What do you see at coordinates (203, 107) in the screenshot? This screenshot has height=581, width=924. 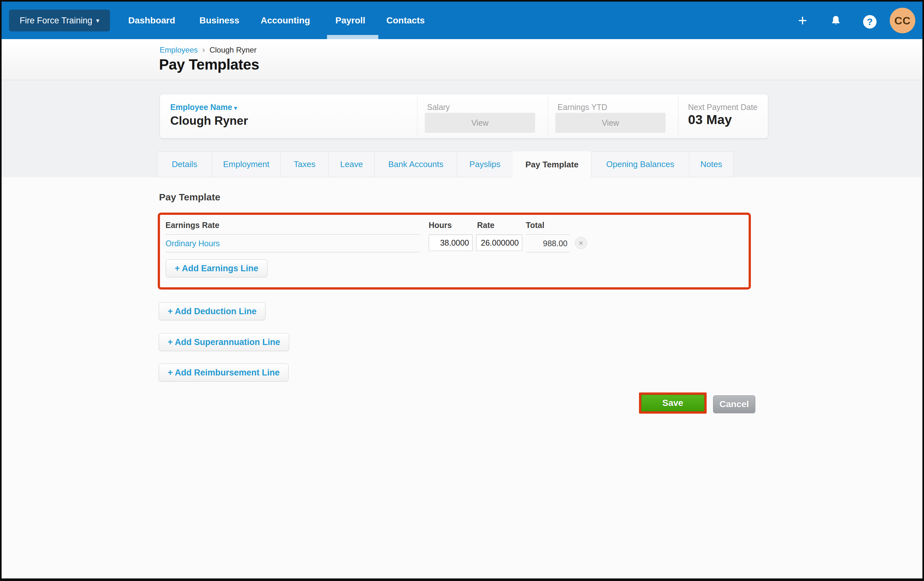 I see `employee-name-dropdown: Employee Name▾` at bounding box center [203, 107].